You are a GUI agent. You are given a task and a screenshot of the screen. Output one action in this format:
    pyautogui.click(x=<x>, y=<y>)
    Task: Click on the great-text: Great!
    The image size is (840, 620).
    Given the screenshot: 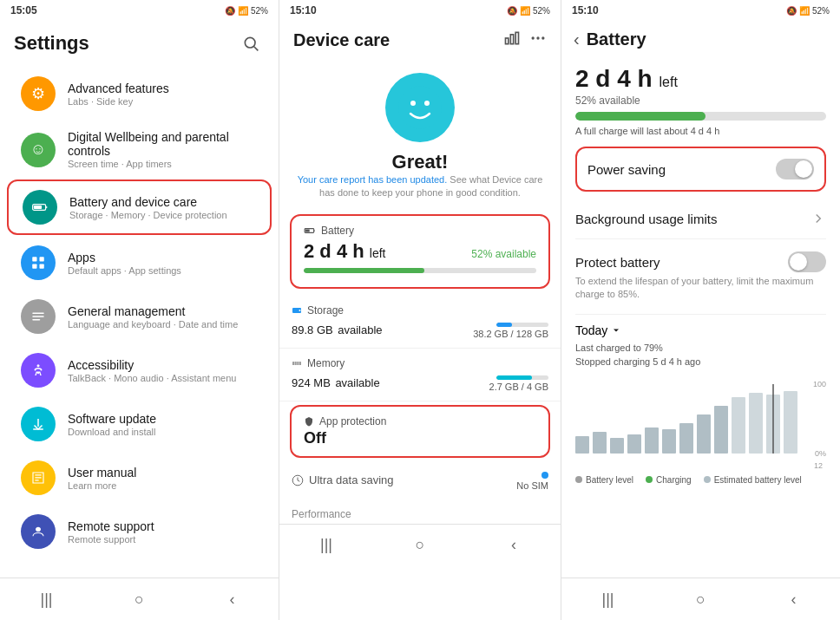 What is the action you would take?
    pyautogui.click(x=420, y=162)
    